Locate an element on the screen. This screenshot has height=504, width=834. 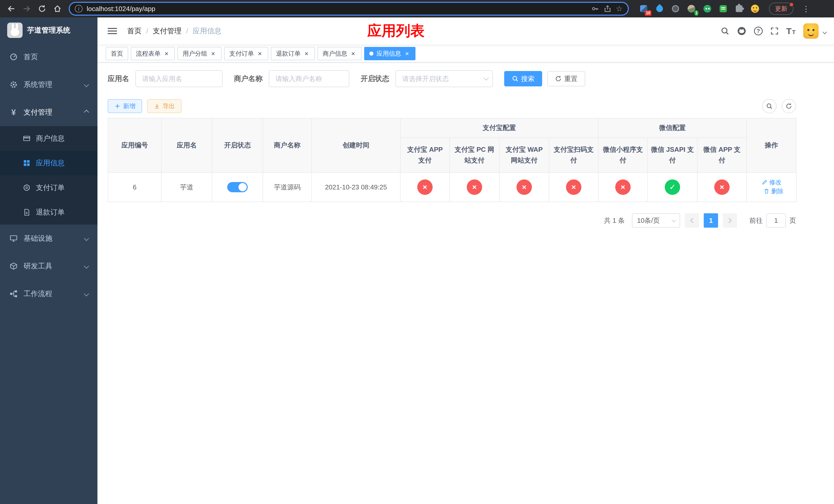
sidebar-item-pay-order: 支付订单 is located at coordinates (49, 187).